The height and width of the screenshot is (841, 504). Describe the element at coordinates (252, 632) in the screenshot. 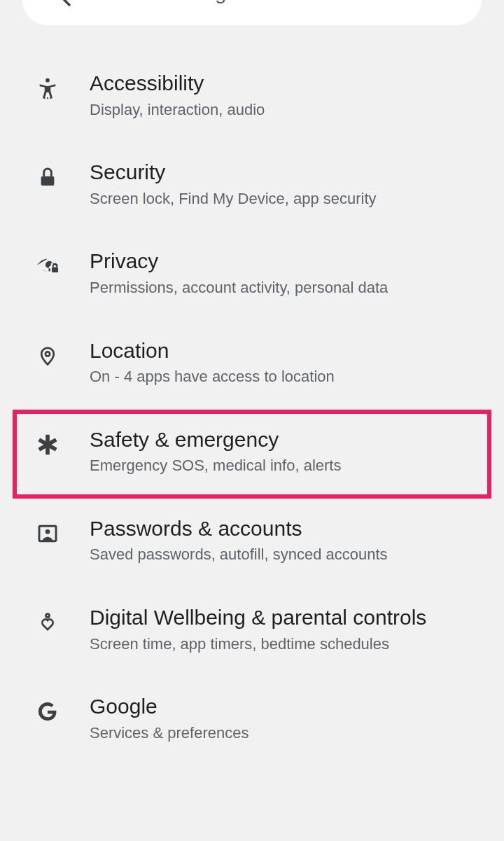

I see `settings-item-digital-wellbeing: Digital Wellbeing & parental controls Sc…` at that location.